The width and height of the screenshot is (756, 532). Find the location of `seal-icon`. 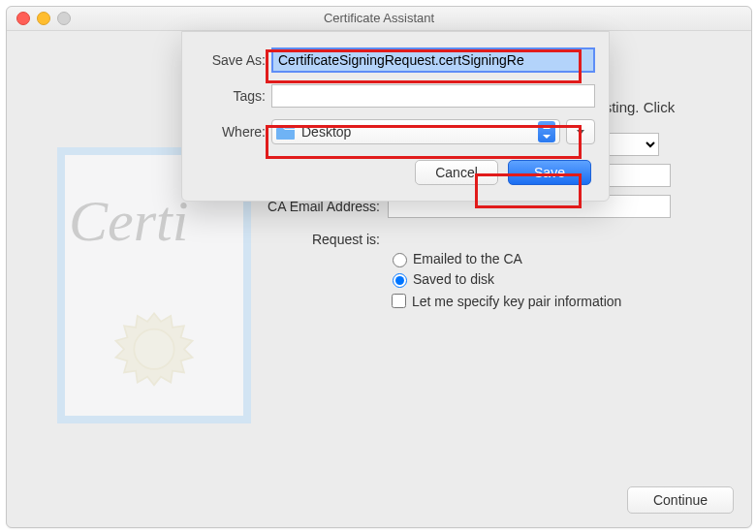

seal-icon is located at coordinates (154, 351).